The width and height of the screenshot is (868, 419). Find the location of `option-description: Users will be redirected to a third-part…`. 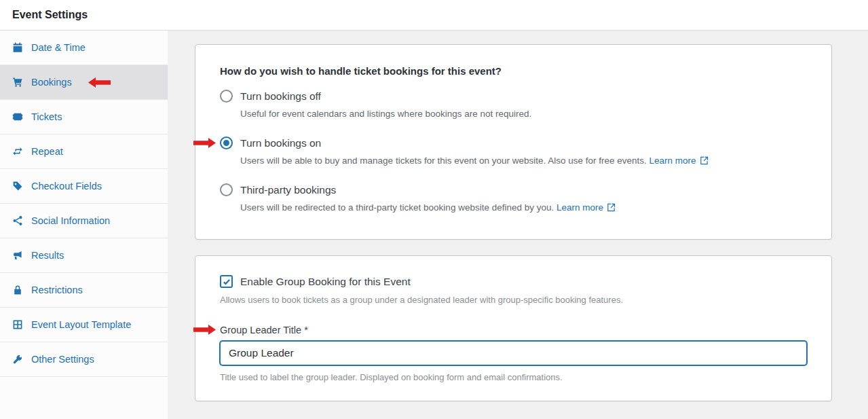

option-description: Users will be redirected to a third-part… is located at coordinates (428, 208).